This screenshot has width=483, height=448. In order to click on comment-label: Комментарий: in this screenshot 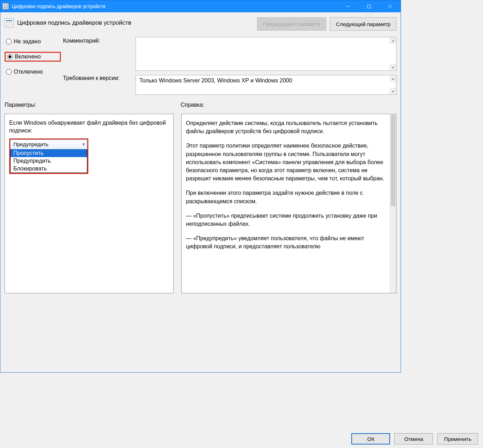, I will do `click(98, 41)`.